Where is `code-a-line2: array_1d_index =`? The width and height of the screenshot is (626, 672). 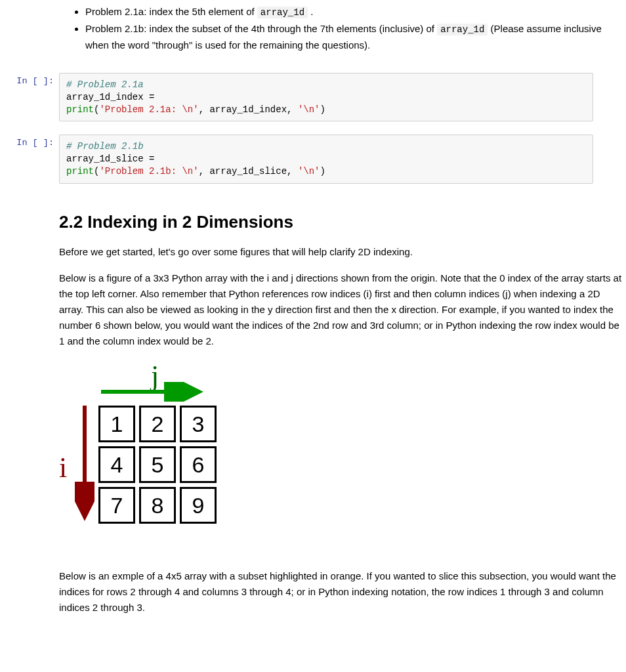 code-a-line2: array_1d_index = is located at coordinates (110, 97).